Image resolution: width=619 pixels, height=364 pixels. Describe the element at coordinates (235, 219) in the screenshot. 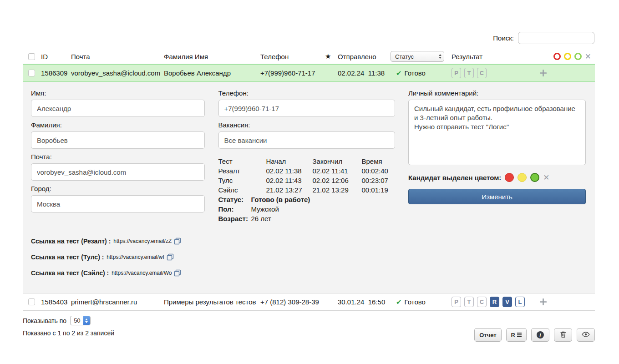

I see `age-label: Возраст:` at that location.